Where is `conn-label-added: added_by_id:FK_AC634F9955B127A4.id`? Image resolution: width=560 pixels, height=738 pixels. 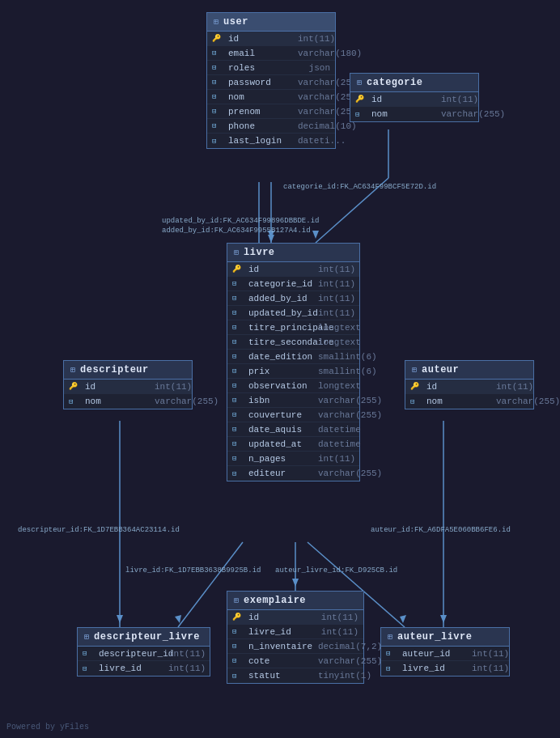
conn-label-added: added_by_id:FK_AC634F9955B127A4.id is located at coordinates (236, 231).